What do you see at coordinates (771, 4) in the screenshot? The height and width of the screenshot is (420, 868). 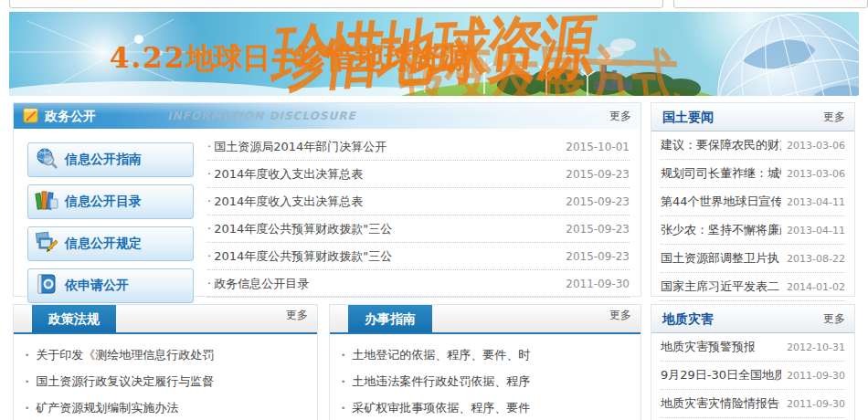 I see `top-right-box` at bounding box center [771, 4].